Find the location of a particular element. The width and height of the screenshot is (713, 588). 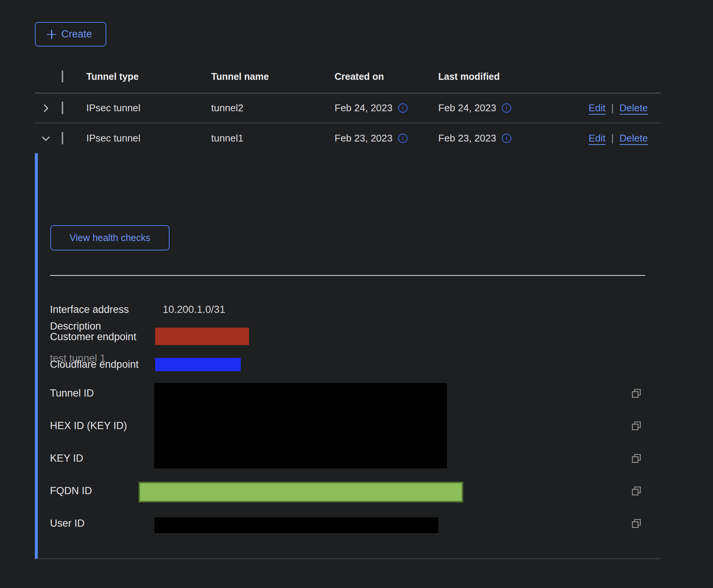

table-row: IPsec tunnel tunnel1 Feb 23, 2023 Feb 23… is located at coordinates (348, 138).